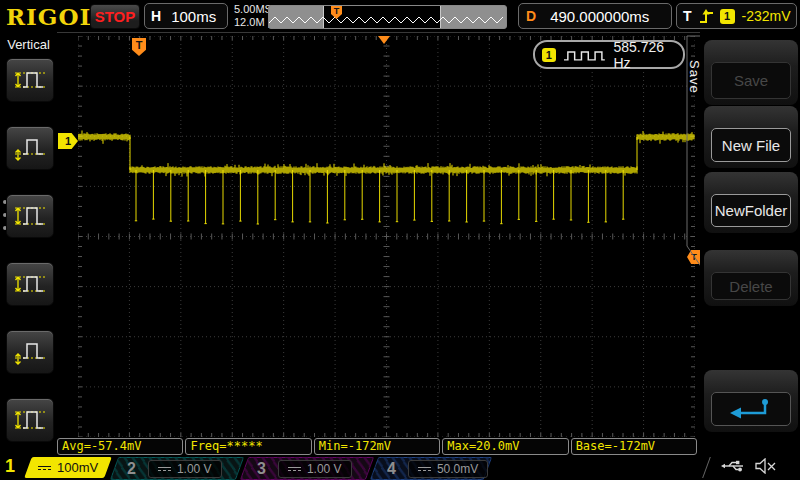  I want to click on square-wave-icon, so click(584, 55).